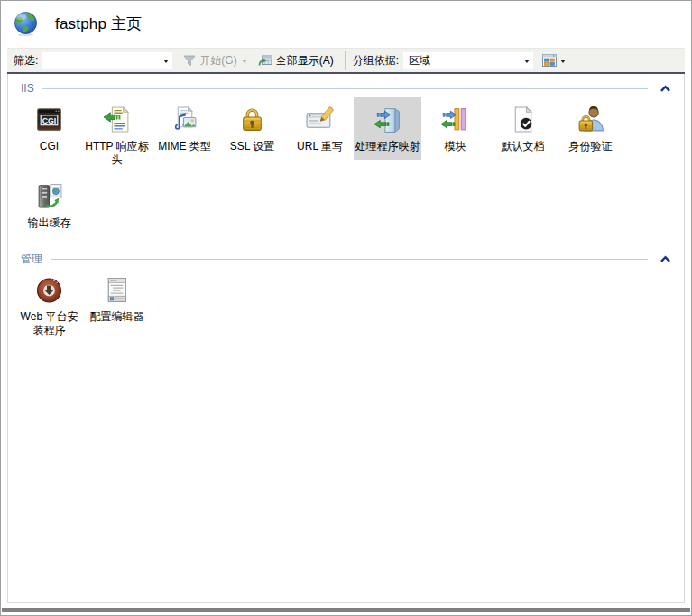 Image resolution: width=692 pixels, height=616 pixels. What do you see at coordinates (346, 88) in the screenshot?
I see `section-header: IIS` at bounding box center [346, 88].